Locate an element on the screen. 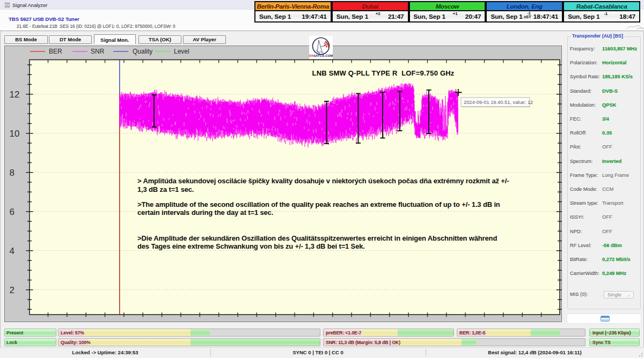 The width and height of the screenshot is (644, 358). svg-text: 8 is located at coordinates (12, 173).